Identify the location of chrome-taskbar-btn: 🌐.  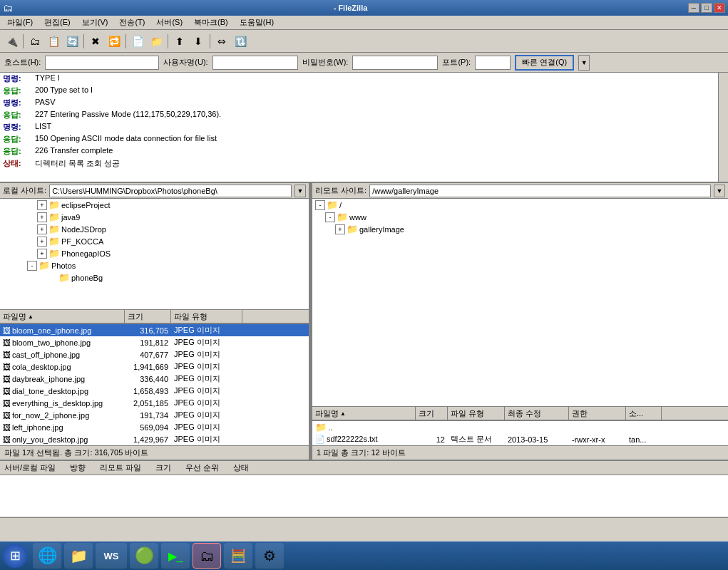
(47, 556).